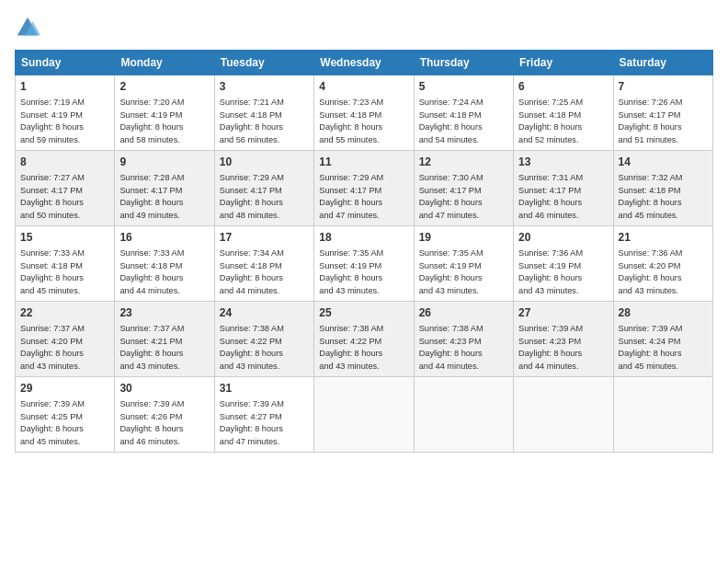 This screenshot has height=563, width=728. Describe the element at coordinates (364, 28) in the screenshot. I see `header` at that location.